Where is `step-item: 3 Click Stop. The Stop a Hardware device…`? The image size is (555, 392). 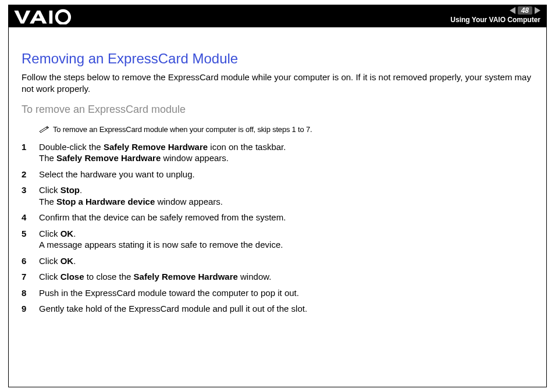 step-item: 3 Click Stop. The Stop a Hardware device… is located at coordinates (278, 195).